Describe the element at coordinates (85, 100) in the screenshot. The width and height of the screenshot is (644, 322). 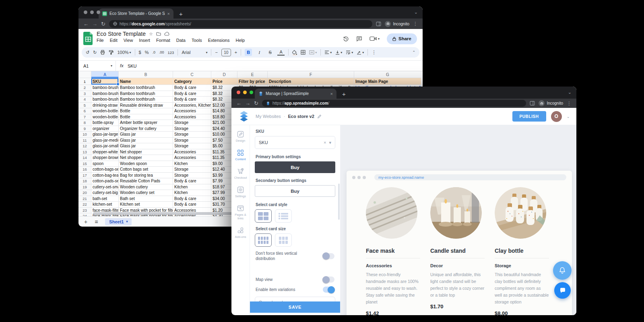
I see `row-number: 4` at that location.